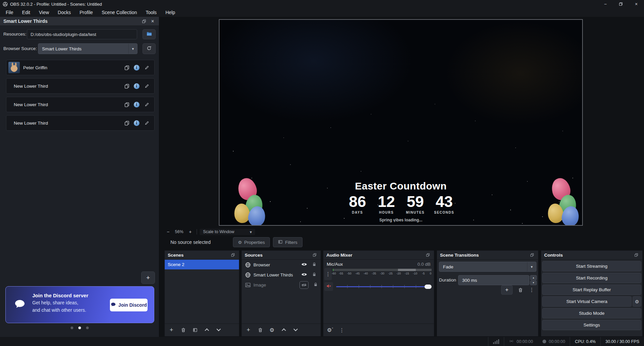  I want to click on remove-scene-button, so click(183, 330).